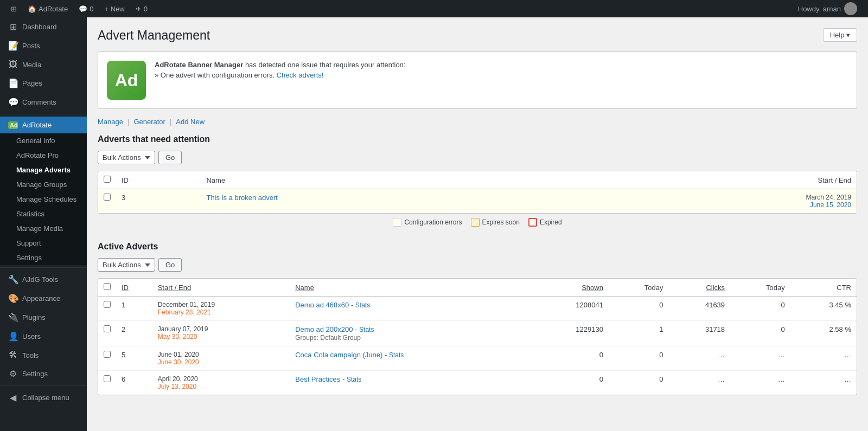 This screenshot has height=431, width=868. I want to click on nav-tabs: Manage | Generator | Add New, so click(477, 121).